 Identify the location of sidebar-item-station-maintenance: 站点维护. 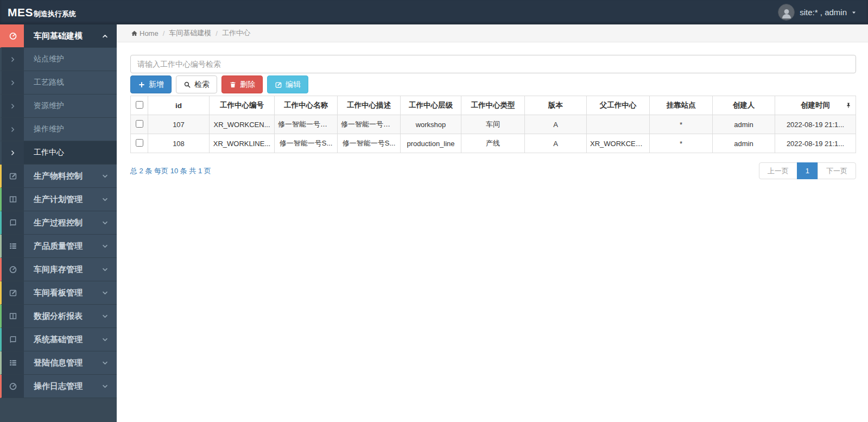
(59, 60).